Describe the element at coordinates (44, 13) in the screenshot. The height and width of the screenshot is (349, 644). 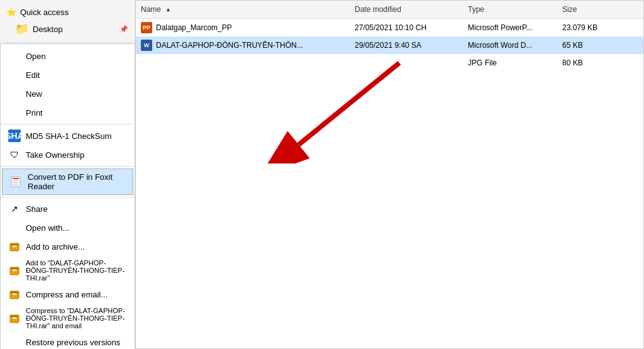
I see `quickaccess-label: Quick access` at that location.